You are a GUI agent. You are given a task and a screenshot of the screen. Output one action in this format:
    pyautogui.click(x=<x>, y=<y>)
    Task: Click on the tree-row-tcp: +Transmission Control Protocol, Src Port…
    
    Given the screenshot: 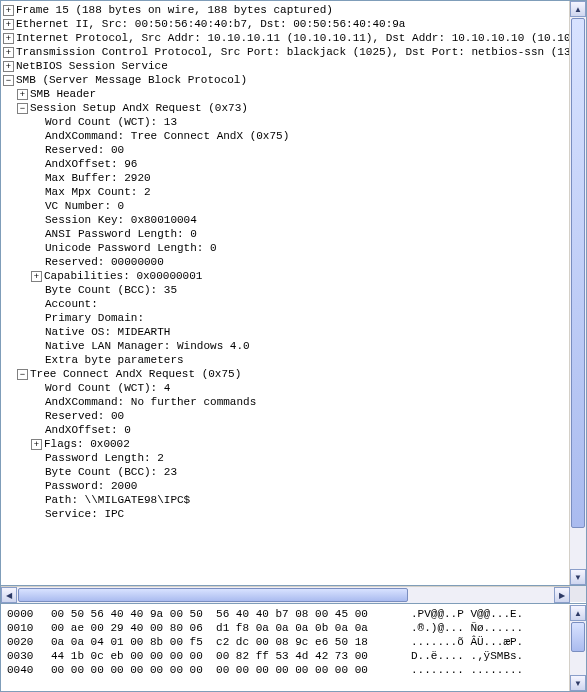 What is the action you would take?
    pyautogui.click(x=286, y=52)
    